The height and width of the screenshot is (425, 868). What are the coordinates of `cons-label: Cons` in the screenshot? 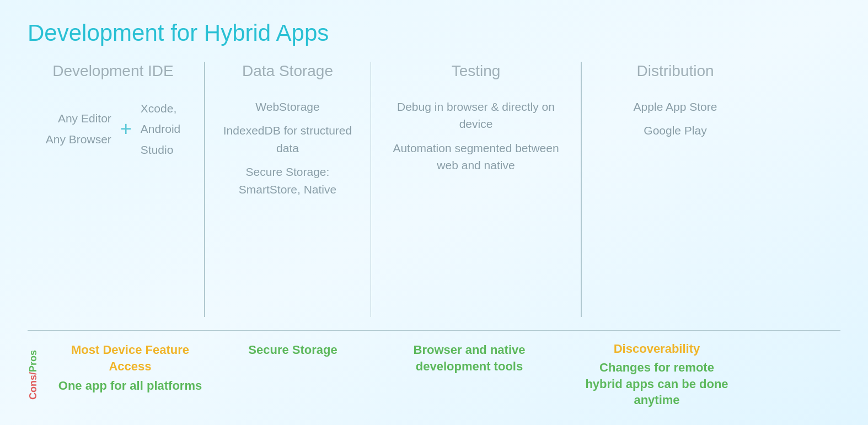 It's located at (33, 387).